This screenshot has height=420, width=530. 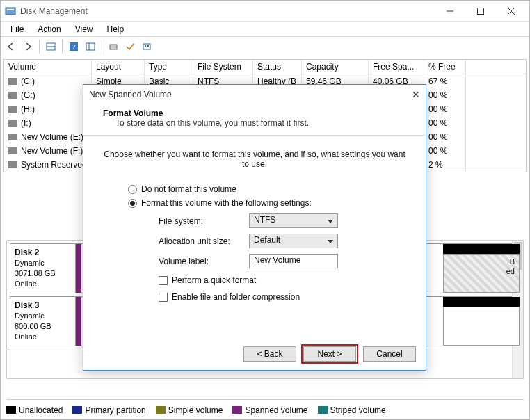 What do you see at coordinates (204, 241) in the screenshot?
I see `aus-label: Allocation unit size:` at bounding box center [204, 241].